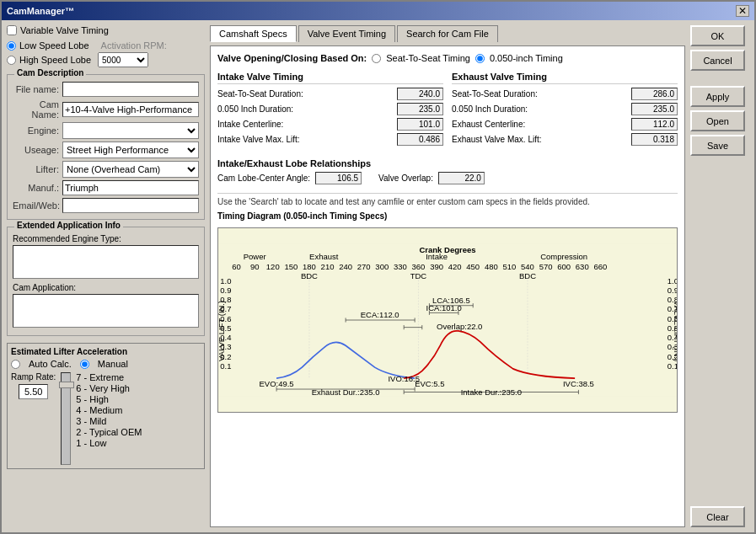  I want to click on ramp-level-1: 1 - Low, so click(109, 443).